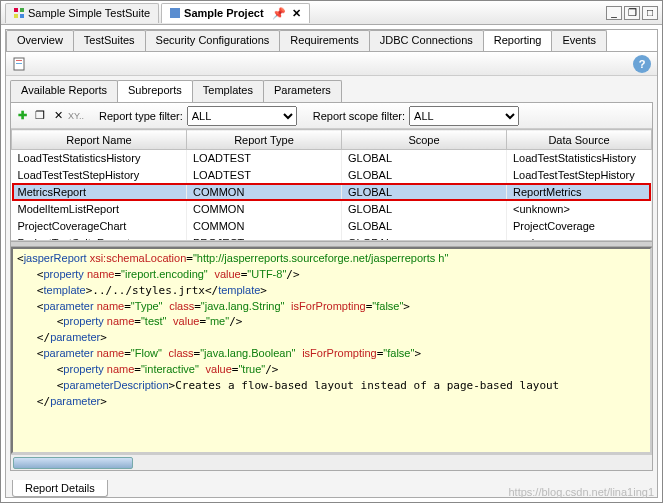 This screenshot has height=503, width=663. What do you see at coordinates (76, 116) in the screenshot?
I see `xy-icon: XY..` at bounding box center [76, 116].